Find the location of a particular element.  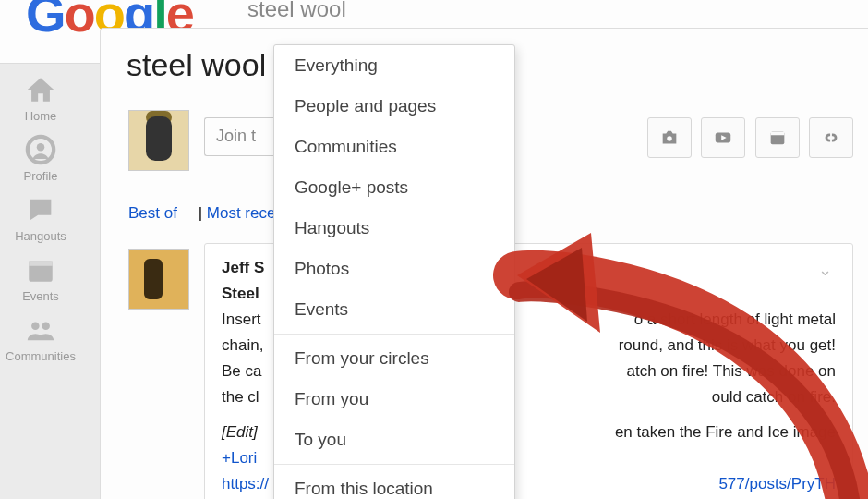

nav-profile: Profile is located at coordinates (41, 159).